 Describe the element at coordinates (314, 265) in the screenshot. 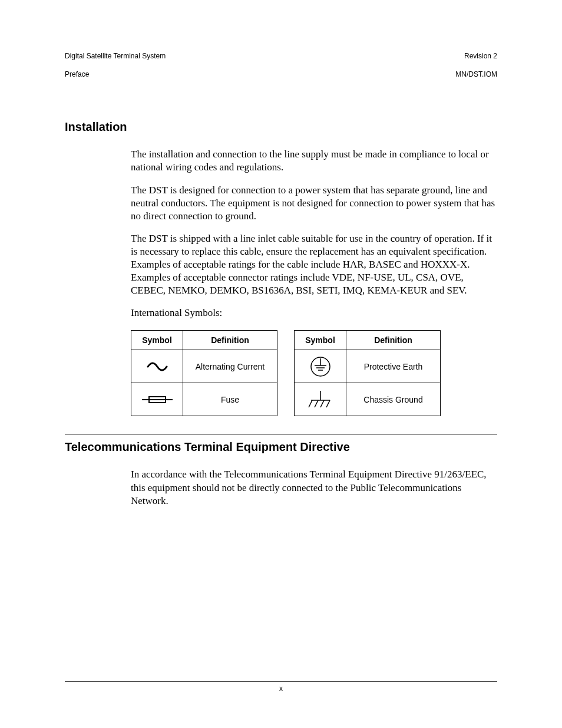

I see `installation-p3: The DST is shipped with a line inlet cab…` at that location.